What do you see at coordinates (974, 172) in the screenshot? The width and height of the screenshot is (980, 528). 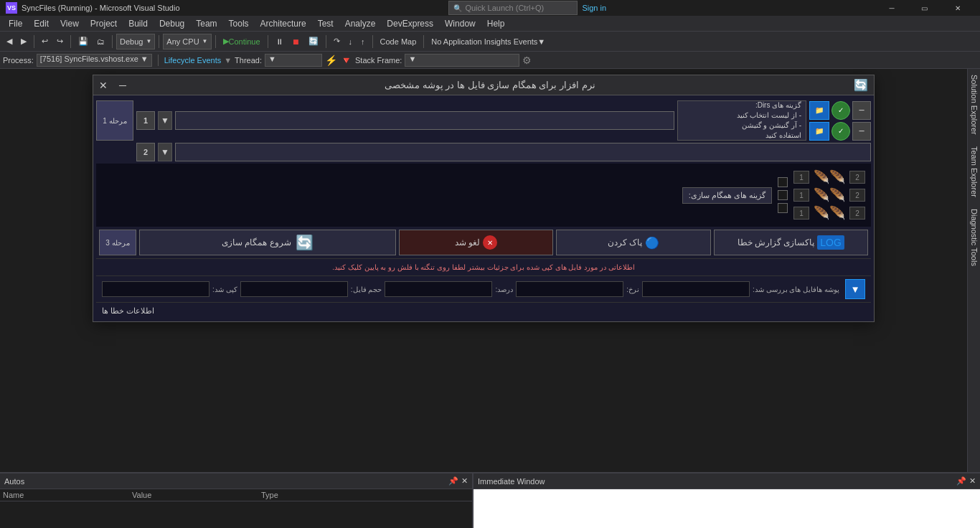 I see `sidebar-team-explorer: Team Explorer` at bounding box center [974, 172].